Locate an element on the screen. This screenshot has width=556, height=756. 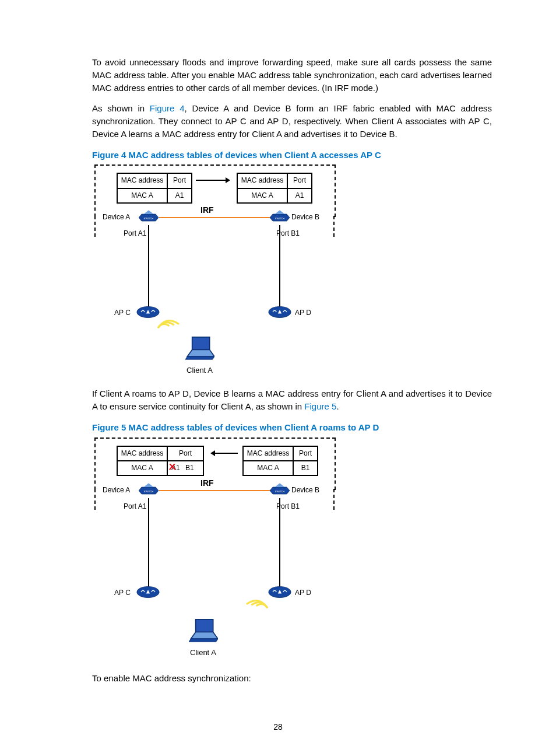
paragraph-1: To avoid unnecessary floods and improve … is located at coordinates (292, 75).